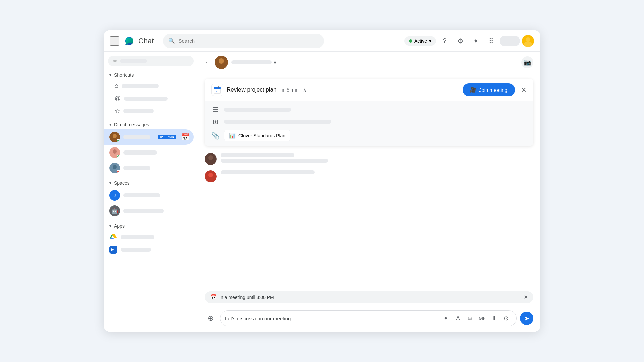 The image size is (644, 362). What do you see at coordinates (458, 318) in the screenshot?
I see `format-button: A` at bounding box center [458, 318].